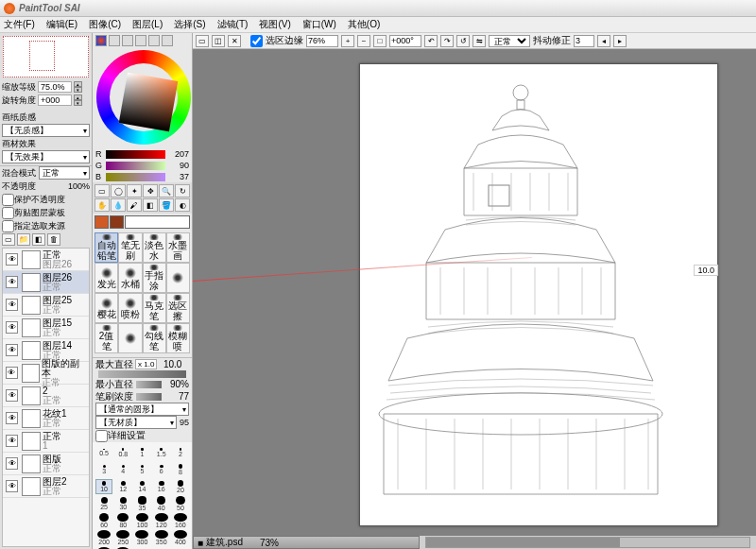 The height and width of the screenshot is (549, 756). I want to click on blend-mode-dropdown: 正常, so click(64, 173).